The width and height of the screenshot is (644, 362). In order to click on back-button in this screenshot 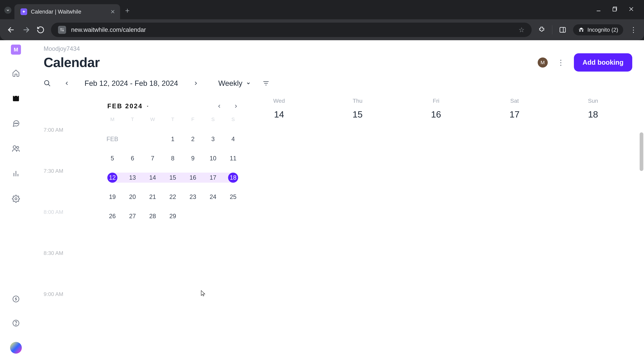, I will do `click(11, 30)`.